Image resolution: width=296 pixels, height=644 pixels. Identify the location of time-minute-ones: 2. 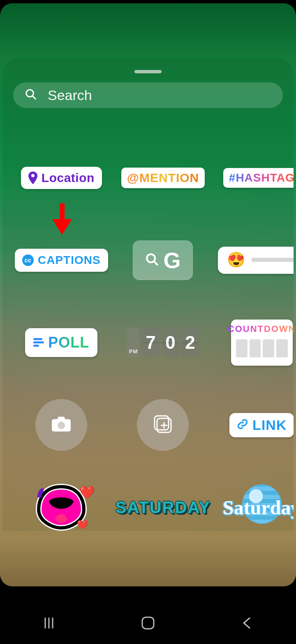
(190, 343).